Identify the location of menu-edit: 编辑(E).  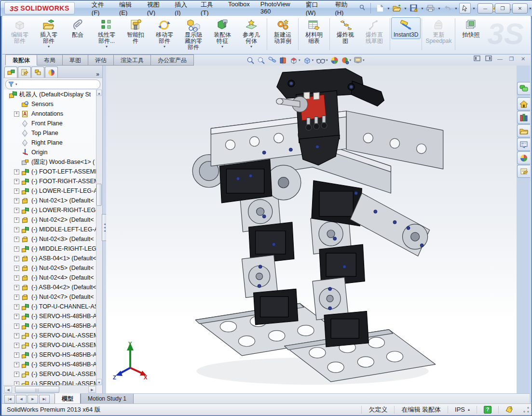
(128, 9).